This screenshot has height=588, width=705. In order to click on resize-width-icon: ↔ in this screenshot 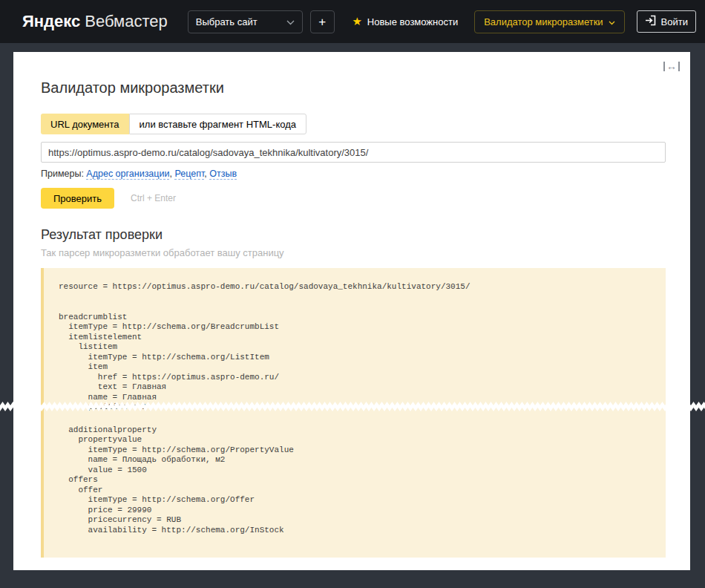, I will do `click(672, 66)`.